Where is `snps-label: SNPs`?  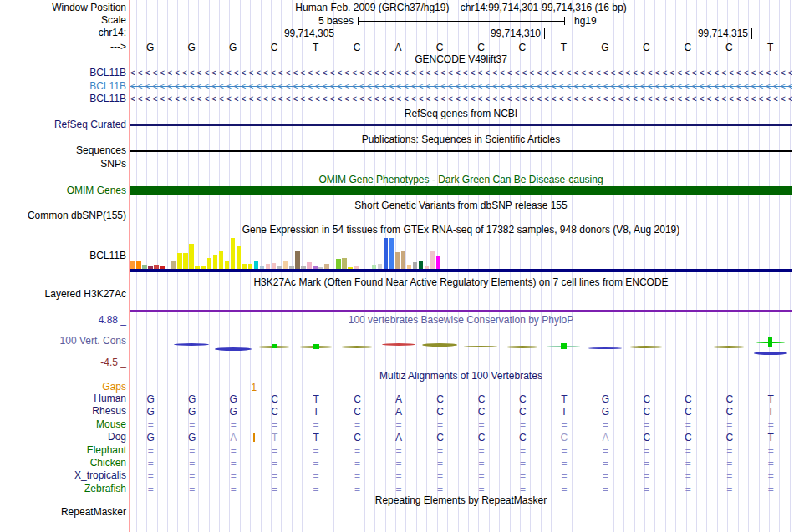
snps-label: SNPs is located at coordinates (64, 164).